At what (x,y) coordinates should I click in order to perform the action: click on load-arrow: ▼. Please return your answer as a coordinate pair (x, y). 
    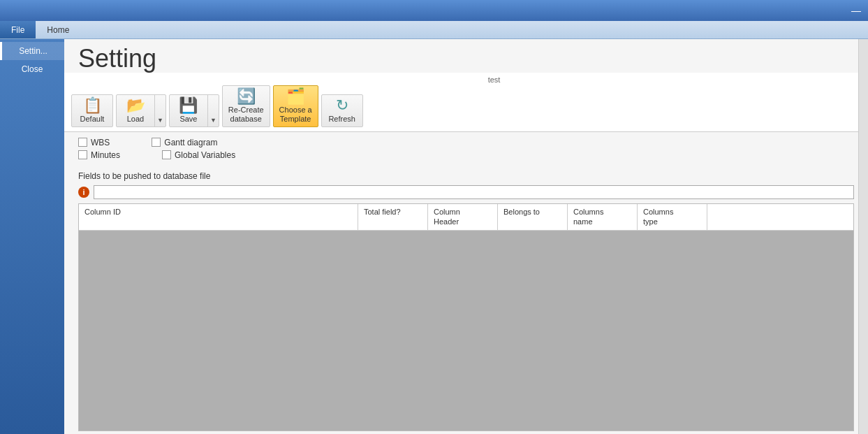
    Looking at the image, I should click on (160, 110).